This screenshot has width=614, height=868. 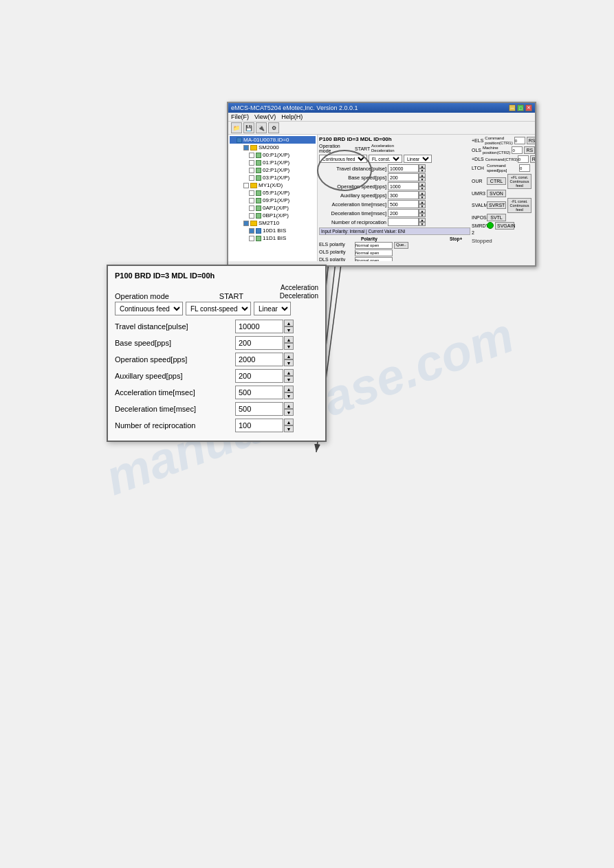 What do you see at coordinates (385, 159) in the screenshot?
I see `small-speed-dropdown: FL const.` at bounding box center [385, 159].